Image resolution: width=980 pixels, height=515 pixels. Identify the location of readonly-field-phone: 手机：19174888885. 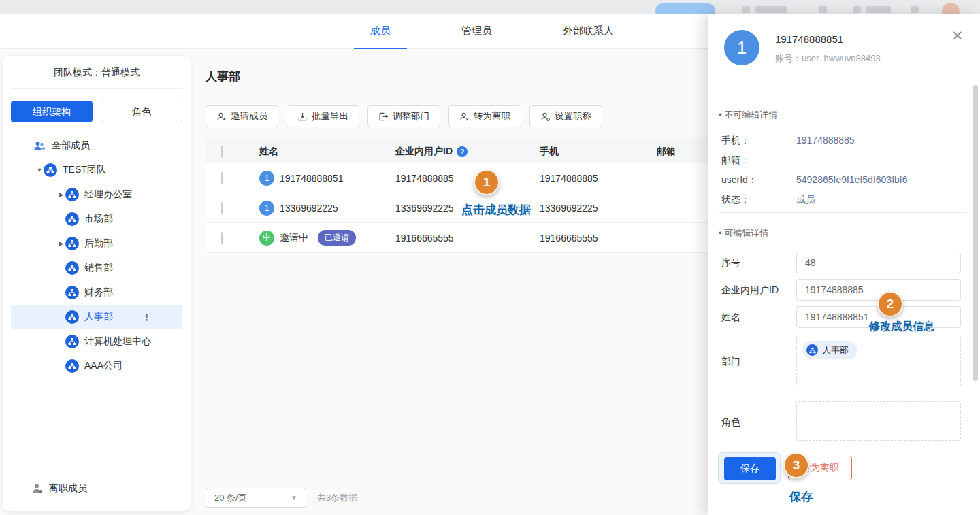
(844, 141).